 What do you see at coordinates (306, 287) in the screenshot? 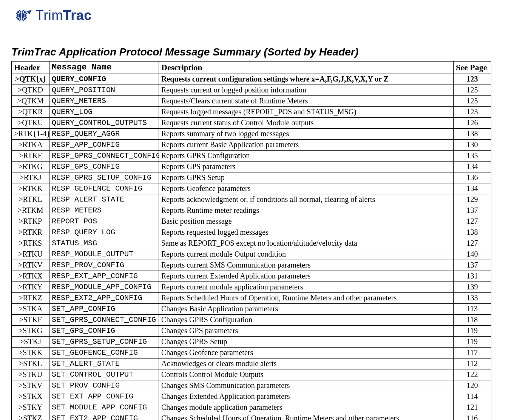
I see `cell-description: Reports current module application param…` at bounding box center [306, 287].